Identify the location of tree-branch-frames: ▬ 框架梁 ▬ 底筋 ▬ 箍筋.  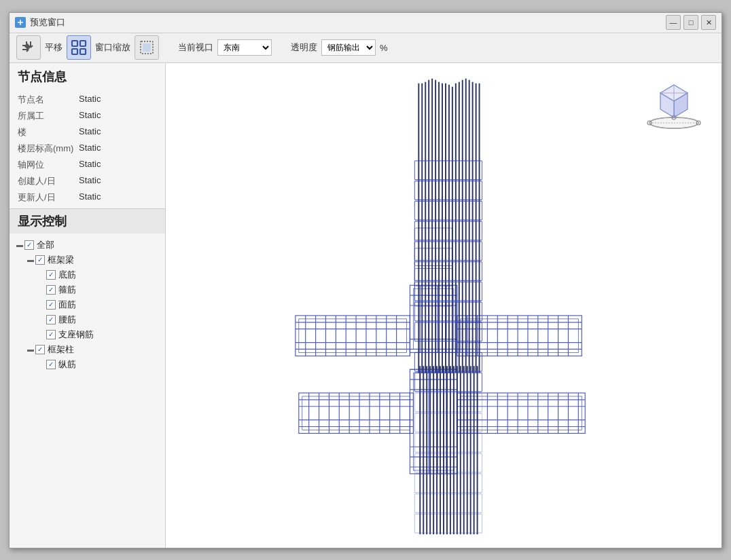
(87, 312).